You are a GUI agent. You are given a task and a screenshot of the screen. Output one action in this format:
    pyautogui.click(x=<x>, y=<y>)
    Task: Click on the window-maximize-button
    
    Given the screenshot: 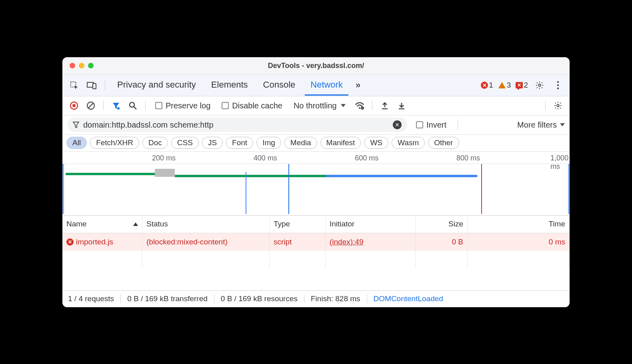 What is the action you would take?
    pyautogui.click(x=91, y=66)
    